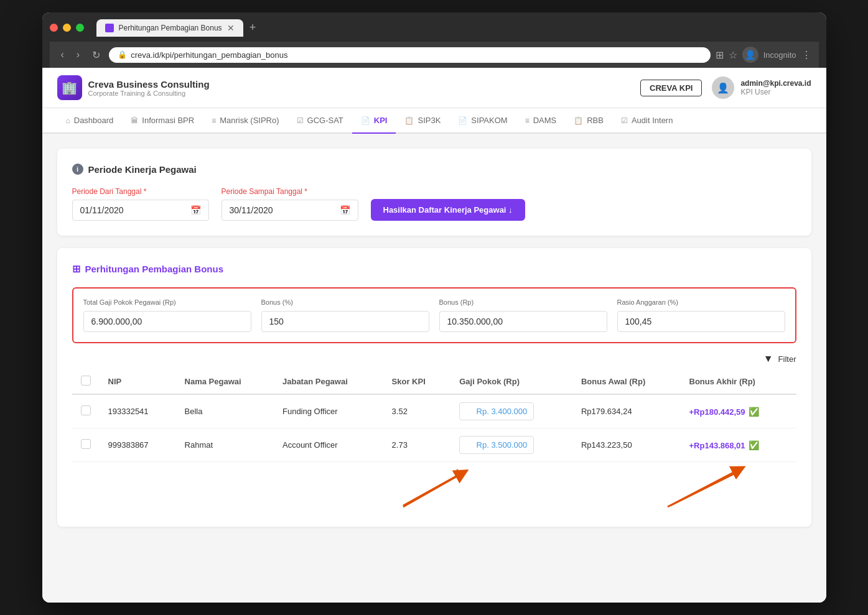 The width and height of the screenshot is (868, 615). I want to click on dashboard-icon: ⌂, so click(68, 121).